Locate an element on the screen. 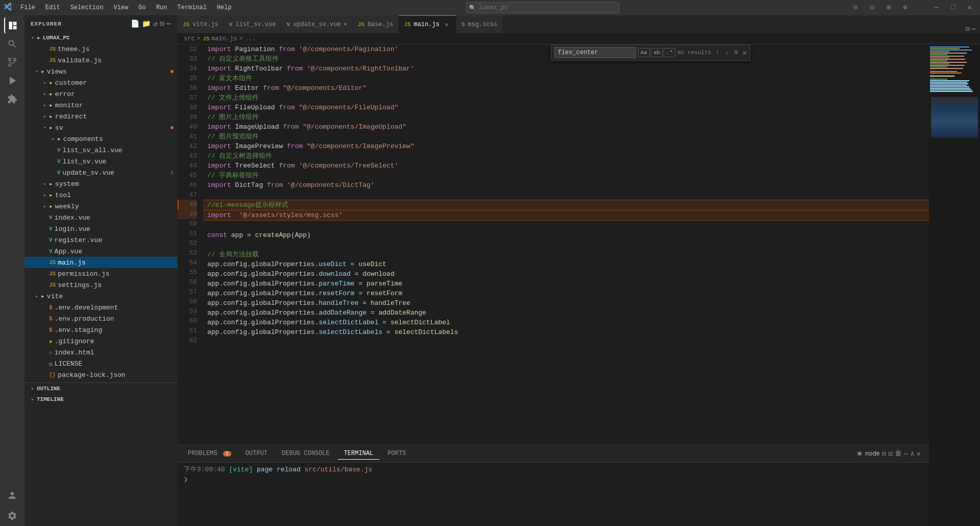 This screenshot has height=526, width=980. tree-item-env-staging: $ .env.staging is located at coordinates (101, 330).